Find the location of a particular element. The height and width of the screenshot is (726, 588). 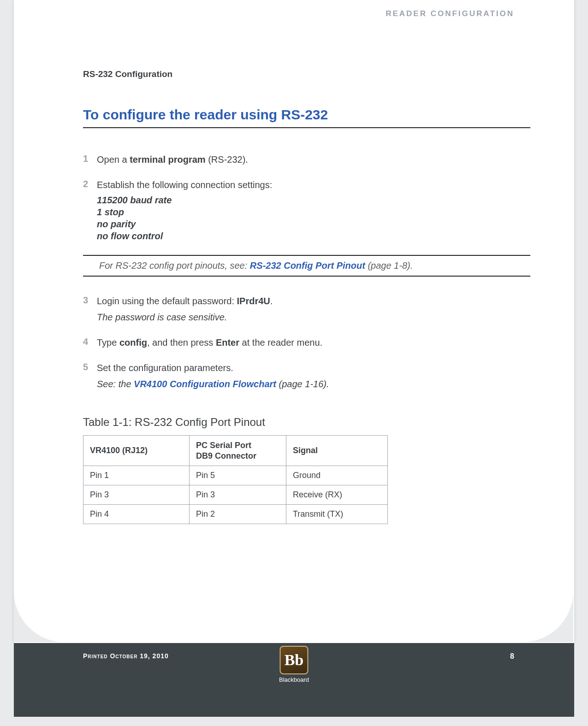

table-cell: Pin 2 is located at coordinates (238, 514).